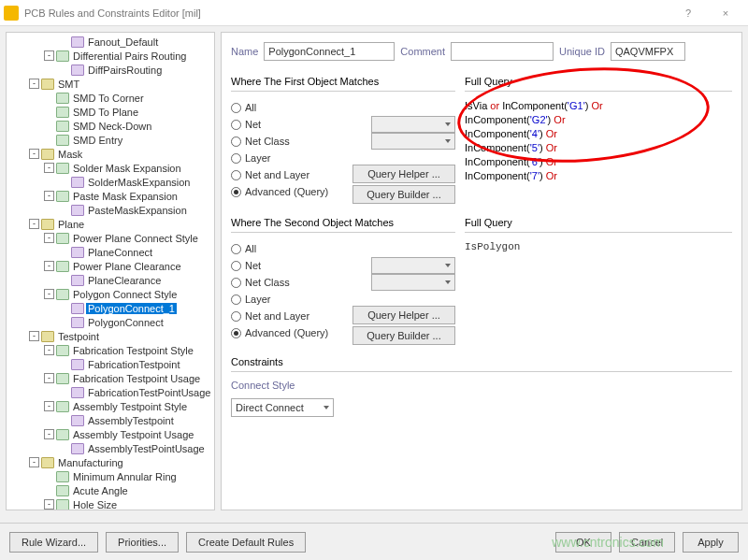 The image size is (748, 560). I want to click on tree-node: -Fabrication Testpoint Style, so click(110, 350).